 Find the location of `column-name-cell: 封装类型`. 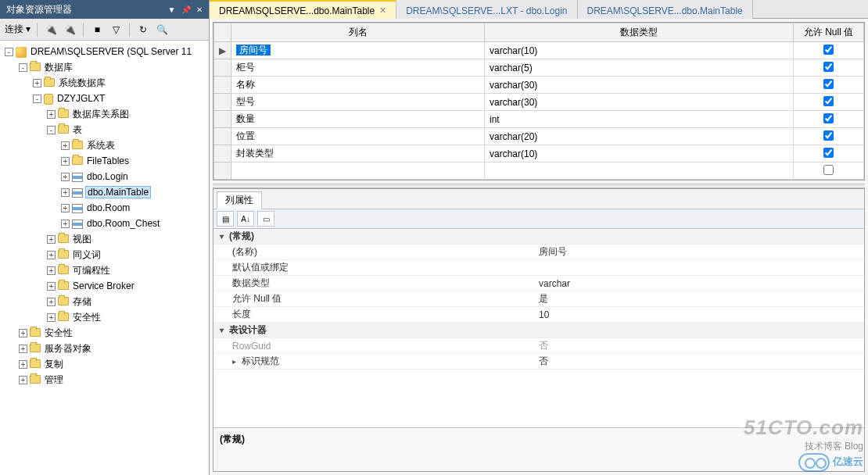

column-name-cell: 封装类型 is located at coordinates (358, 154).